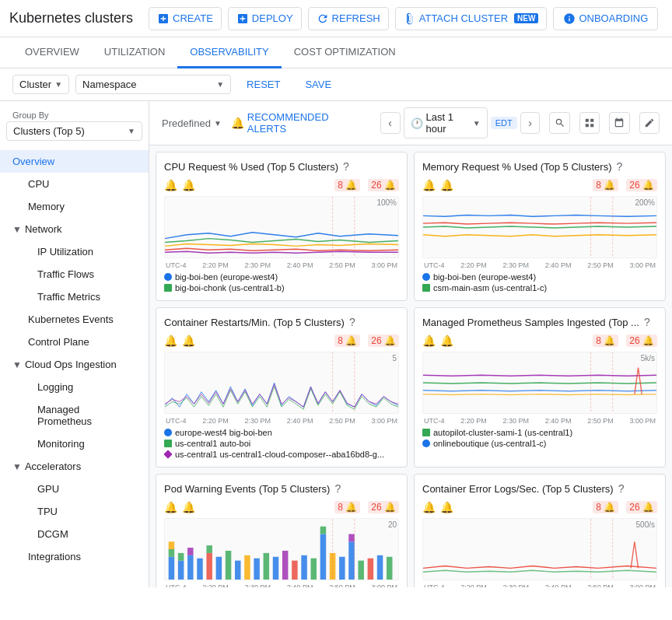 This screenshot has height=620, width=672. What do you see at coordinates (540, 438) in the screenshot?
I see `prometheus-legend: autopilot-cluster-sami-1 (us-central1) o…` at bounding box center [540, 438].